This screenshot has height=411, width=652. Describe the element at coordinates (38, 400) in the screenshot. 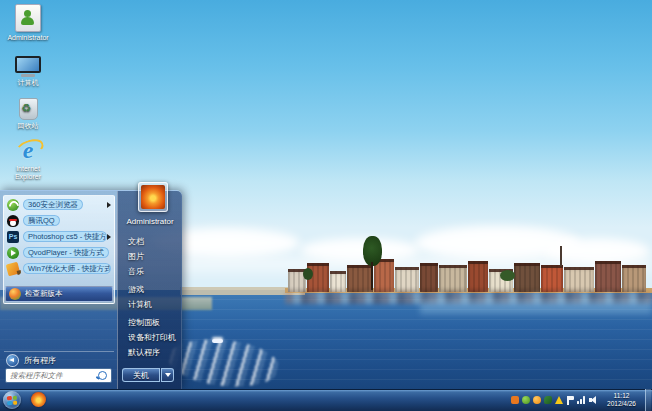

I see `taskbar-app-flower` at that location.